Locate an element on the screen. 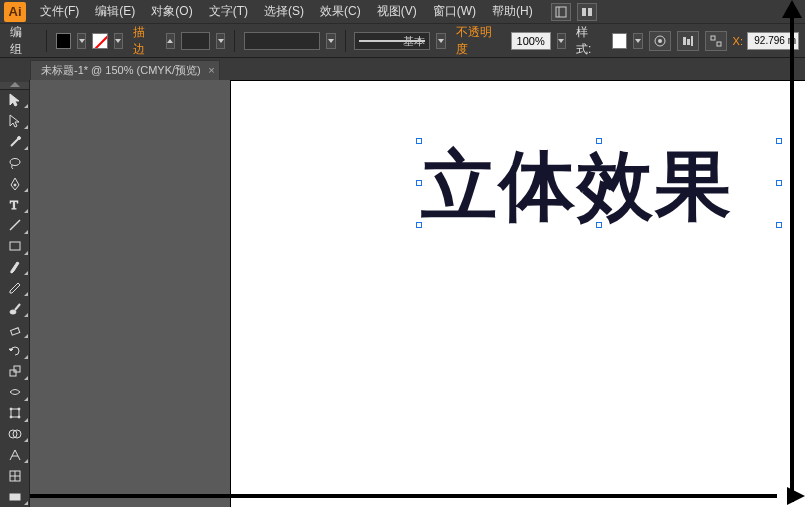 Image resolution: width=805 pixels, height=507 pixels. gradient-tool is located at coordinates (15, 496).